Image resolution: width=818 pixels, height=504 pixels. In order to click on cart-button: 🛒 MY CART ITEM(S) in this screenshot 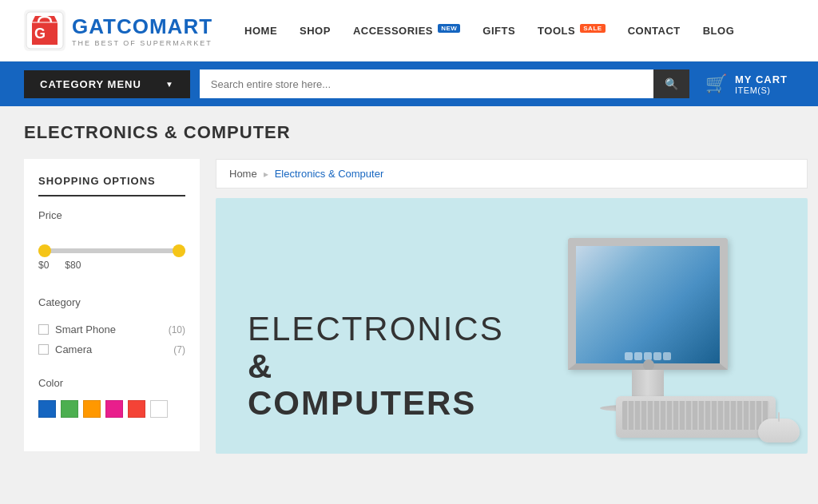, I will do `click(746, 85)`.